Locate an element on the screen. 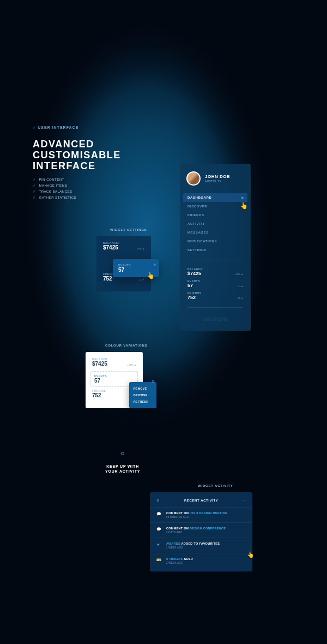  profile-block: JOHN DOE AUSTIN, TX is located at coordinates (215, 181).